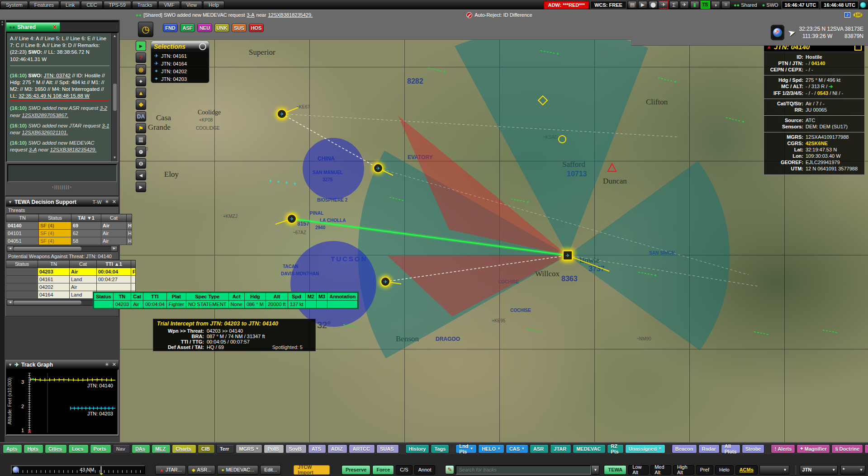 The height and width of the screenshot is (476, 868). I want to click on menu-item: Help, so click(213, 5).